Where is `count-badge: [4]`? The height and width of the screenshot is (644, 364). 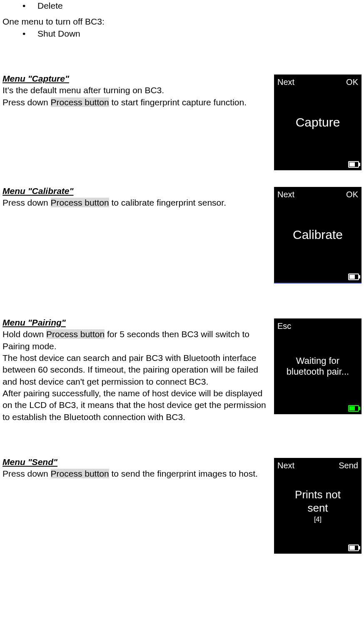
count-badge: [4] is located at coordinates (318, 520).